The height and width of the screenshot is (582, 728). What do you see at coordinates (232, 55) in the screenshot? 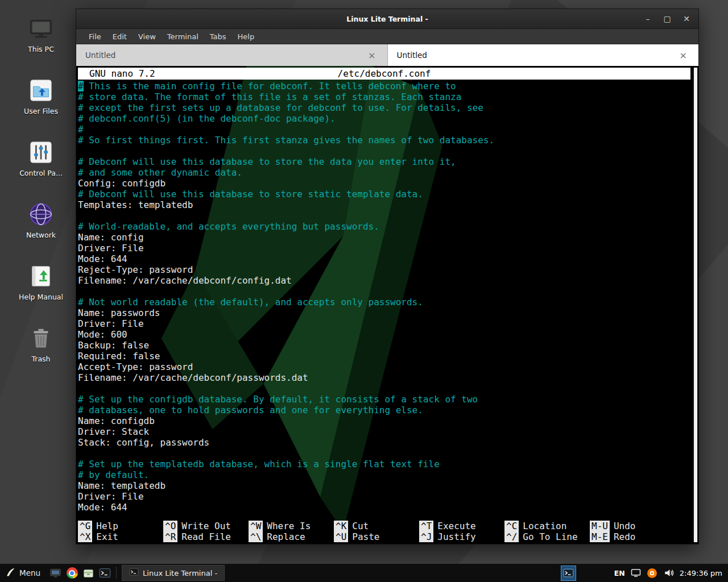
I see `tab-untitled-1: Untitled ×` at bounding box center [232, 55].